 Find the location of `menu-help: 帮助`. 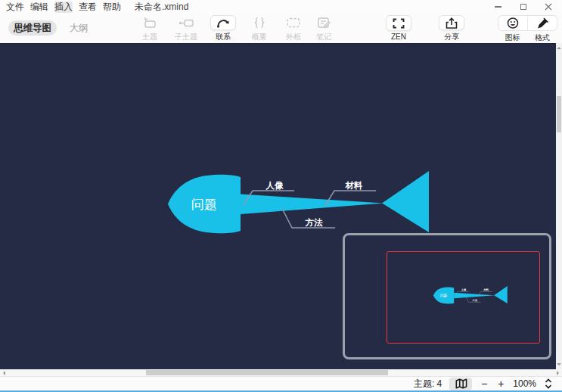

menu-help: 帮助 is located at coordinates (112, 8).